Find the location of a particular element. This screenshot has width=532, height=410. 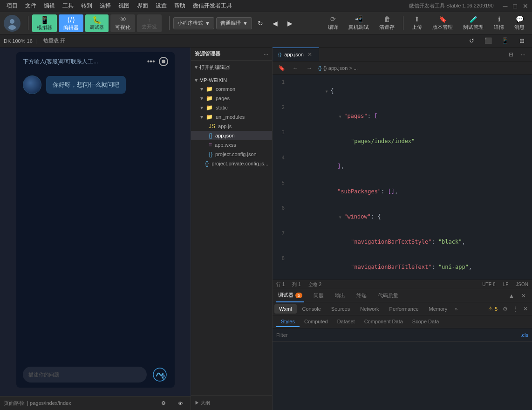

chevron-down-icon-2: ▼ is located at coordinates (245, 23).